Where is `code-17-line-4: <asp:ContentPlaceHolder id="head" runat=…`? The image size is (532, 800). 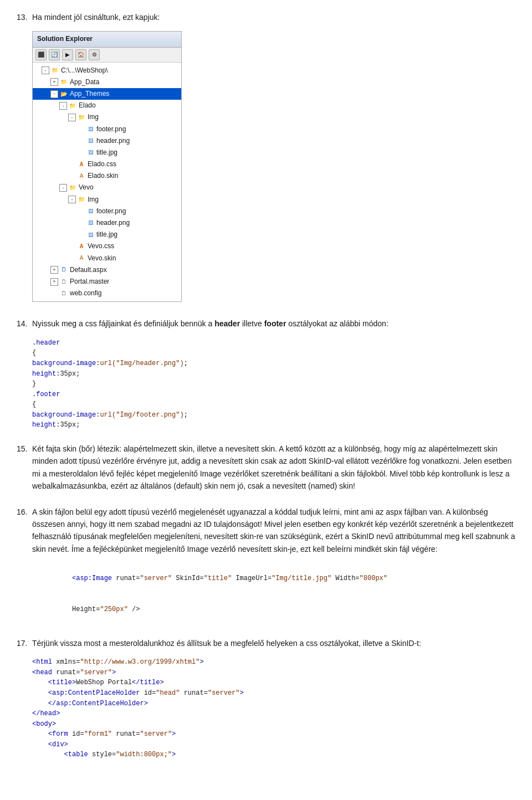
code-17-line-4: <asp:ContentPlaceHolder id="head" runat=… is located at coordinates (274, 694).